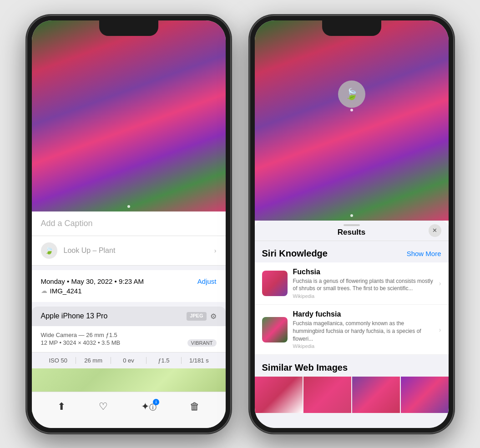  I want to click on right-notch, so click(352, 28).